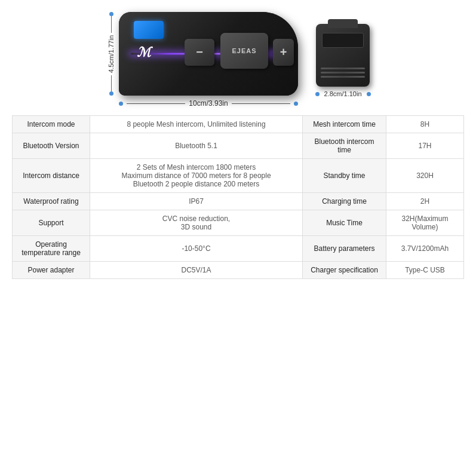 The width and height of the screenshot is (476, 475). Describe the element at coordinates (425, 249) in the screenshot. I see `spec-right-value: 3.7V/1200mAh` at that location.